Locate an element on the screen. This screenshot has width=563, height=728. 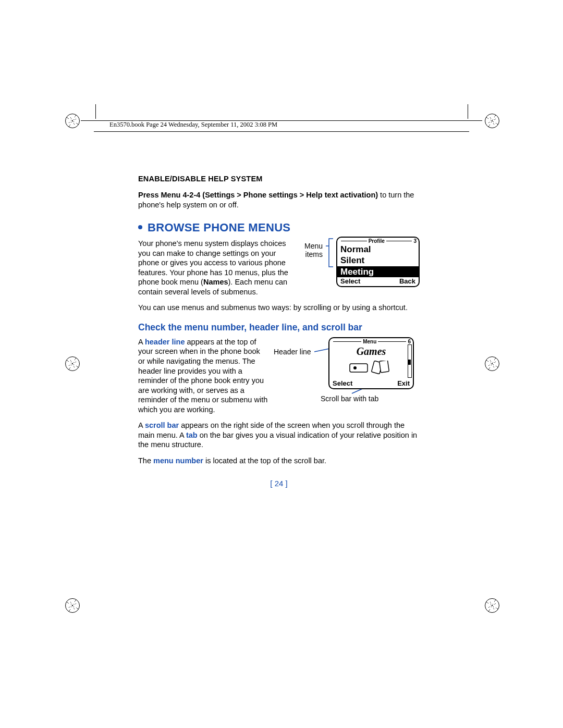
screen-header: Menu is located at coordinates (370, 342).